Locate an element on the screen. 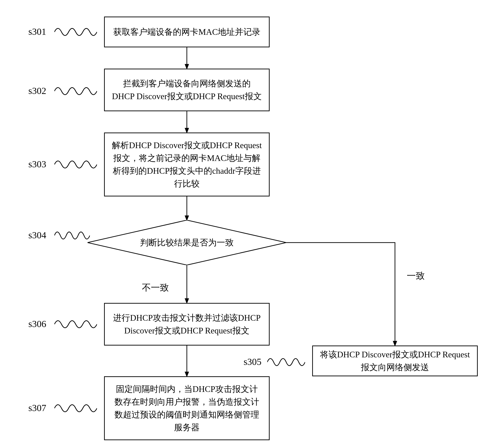 The height and width of the screenshot is (448, 482). connector-s302 is located at coordinates (76, 91).